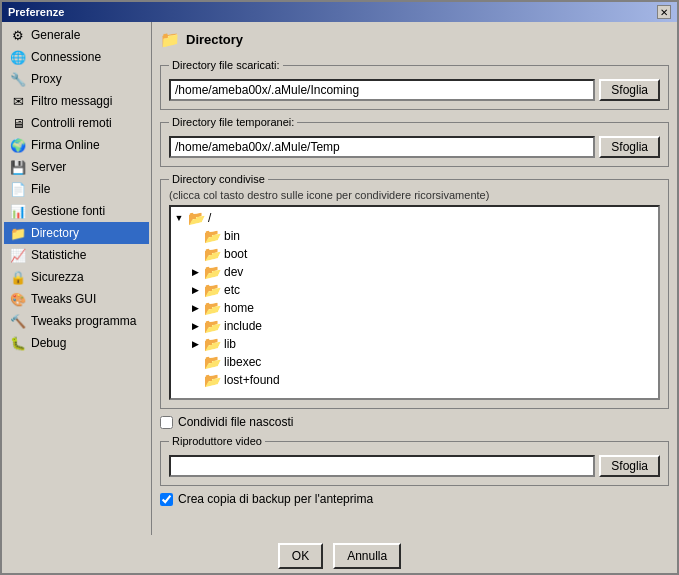 The width and height of the screenshot is (679, 575). Describe the element at coordinates (68, 211) in the screenshot. I see `gestione-fonti-label: Gestione fonti` at that location.